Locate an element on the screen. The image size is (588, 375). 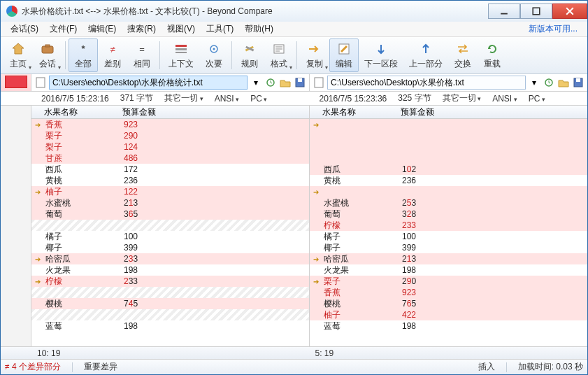
diff-row: 葡萄365 is located at coordinates (171, 214).